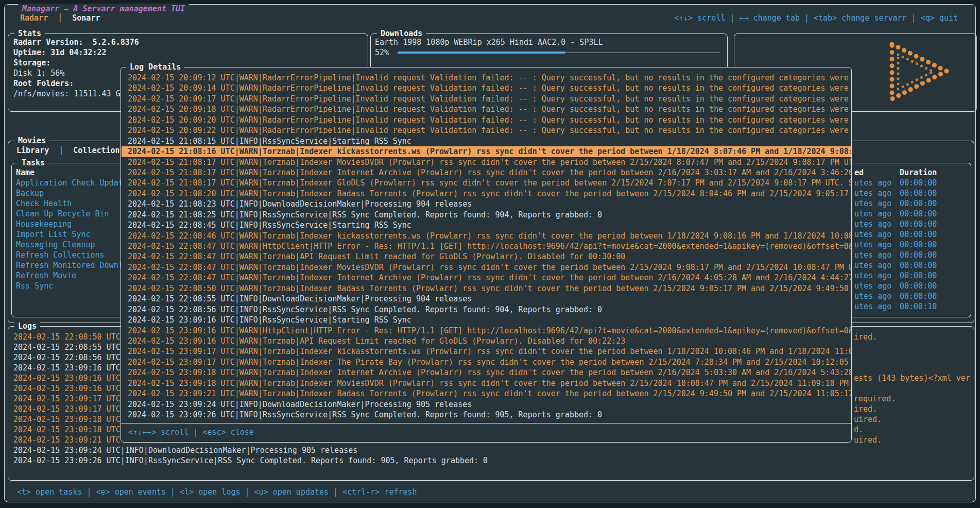 This screenshot has height=508, width=980. What do you see at coordinates (486, 204) in the screenshot?
I see `log-detail-row: 2024-02-15 21:08:23 UTC|INFO|DownloadDec…` at bounding box center [486, 204].